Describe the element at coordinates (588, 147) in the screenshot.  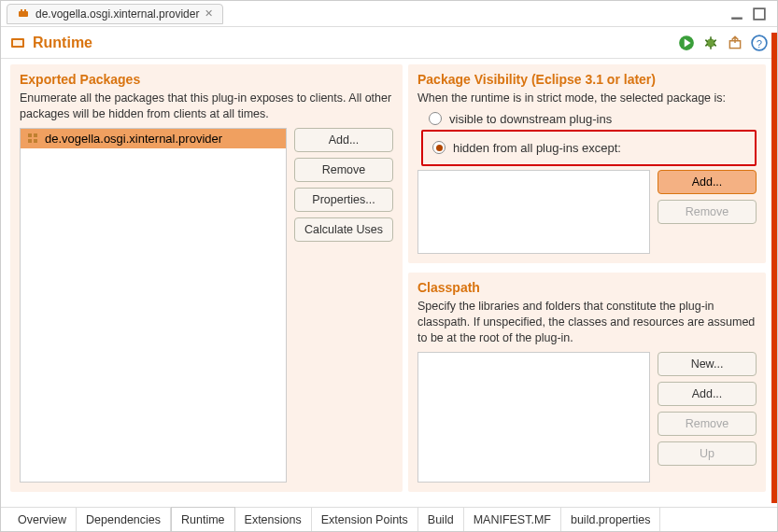
I see `visibility-highlight-box: hidden from all plug-ins except:` at that location.